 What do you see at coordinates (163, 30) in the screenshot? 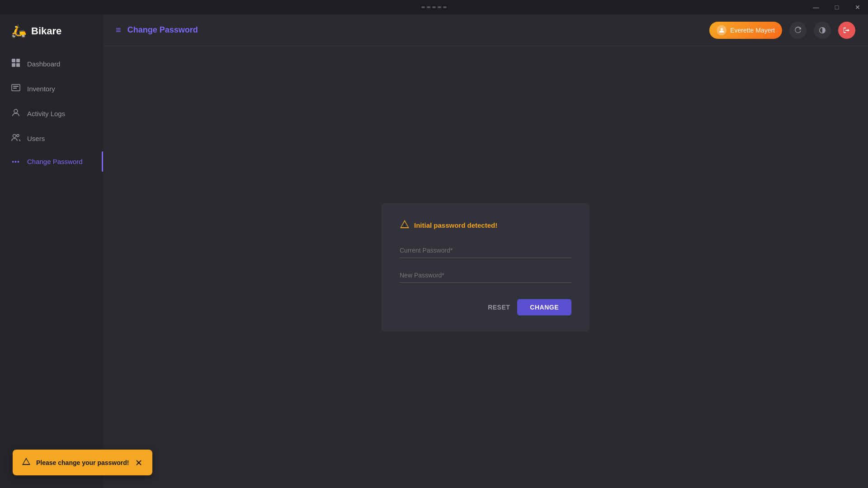
I see `header-title: Change Password` at bounding box center [163, 30].